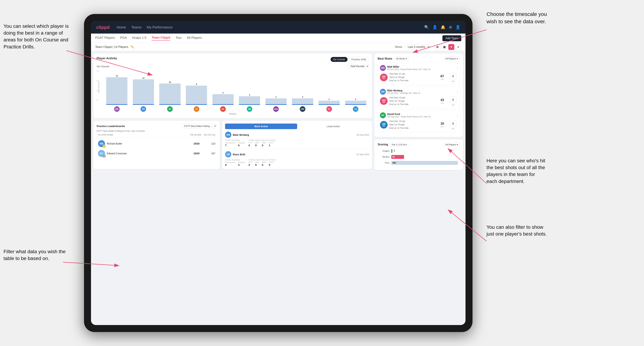 This screenshot has width=644, height=346. I want to click on map-player-date-0: 26 Aug 2023, so click(363, 135).